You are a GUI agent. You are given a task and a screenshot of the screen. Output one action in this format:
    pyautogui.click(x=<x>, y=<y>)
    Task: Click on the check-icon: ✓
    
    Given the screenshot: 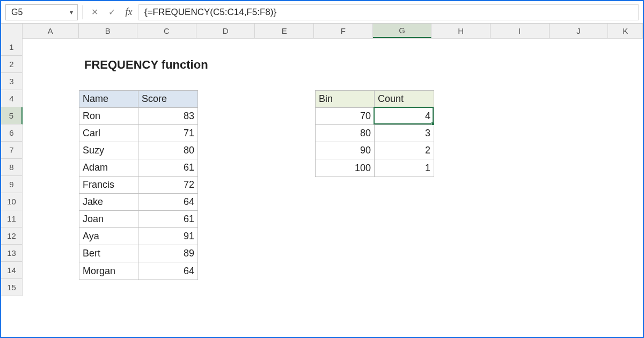 What is the action you would take?
    pyautogui.click(x=112, y=12)
    